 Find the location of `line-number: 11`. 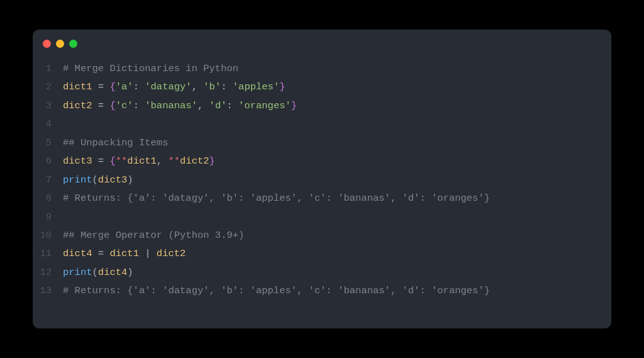

line-number: 11 is located at coordinates (48, 254).